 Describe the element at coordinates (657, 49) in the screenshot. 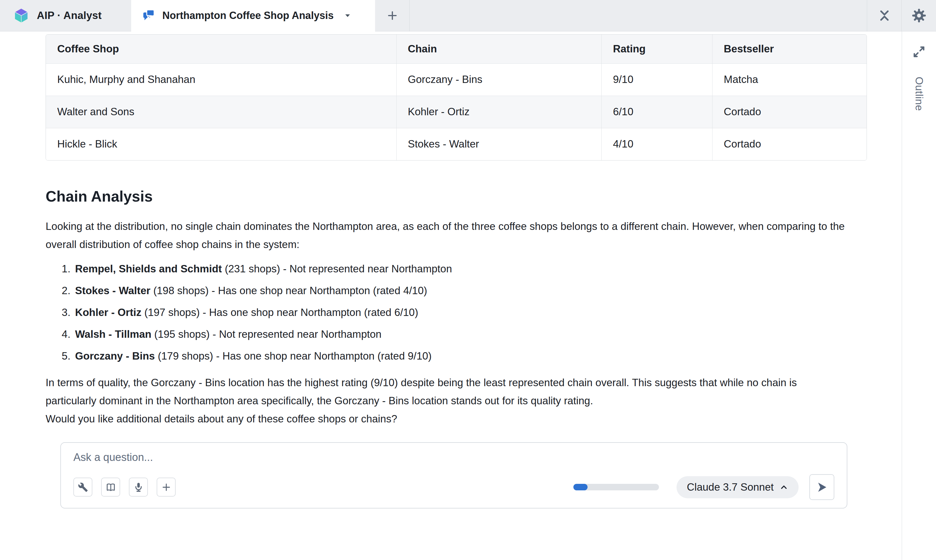

I see `col-header-rating: Rating` at that location.